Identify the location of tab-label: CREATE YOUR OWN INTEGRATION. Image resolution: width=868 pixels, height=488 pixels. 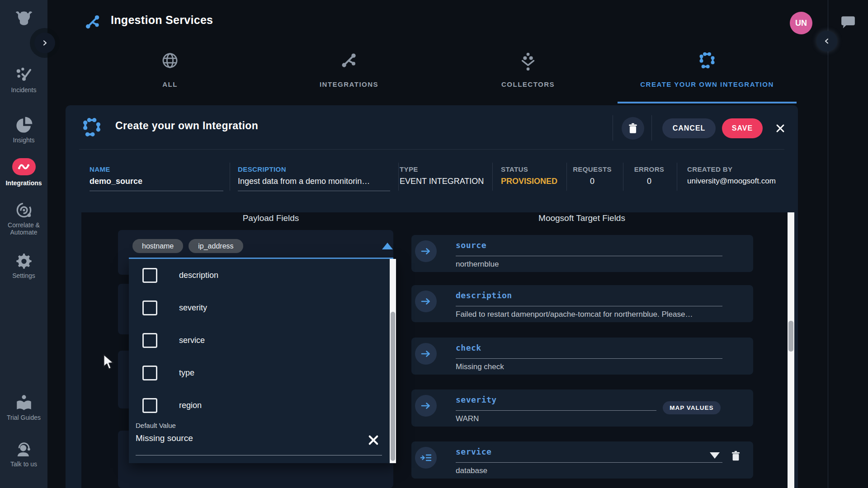
(707, 84).